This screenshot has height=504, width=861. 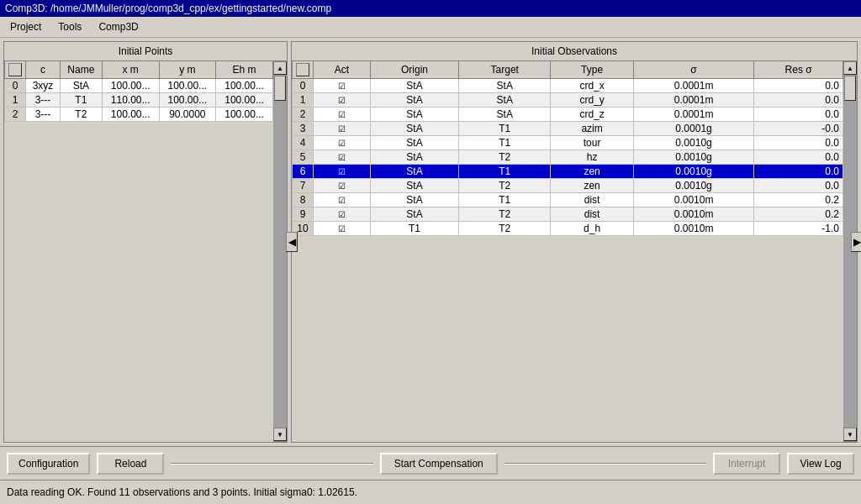 I want to click on right-panel-title: Initial Observations, so click(x=574, y=51).